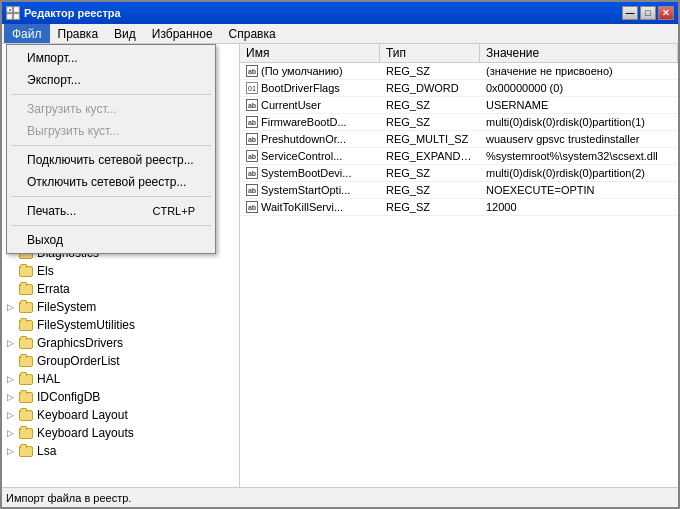  I want to click on cell-value: 12000, so click(579, 207).